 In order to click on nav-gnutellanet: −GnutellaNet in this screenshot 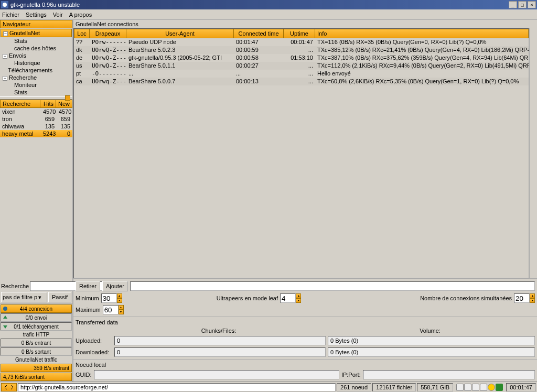, I will do `click(36, 33)`.